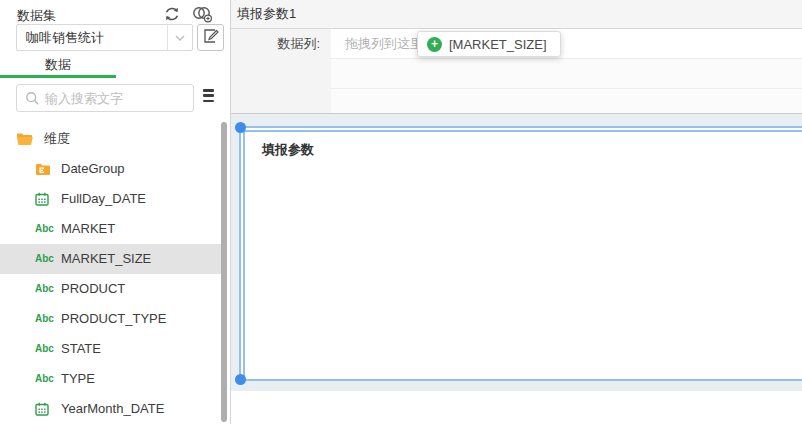 This screenshot has height=424, width=802. What do you see at coordinates (276, 44) in the screenshot?
I see `data-column-label: 数据列:` at bounding box center [276, 44].